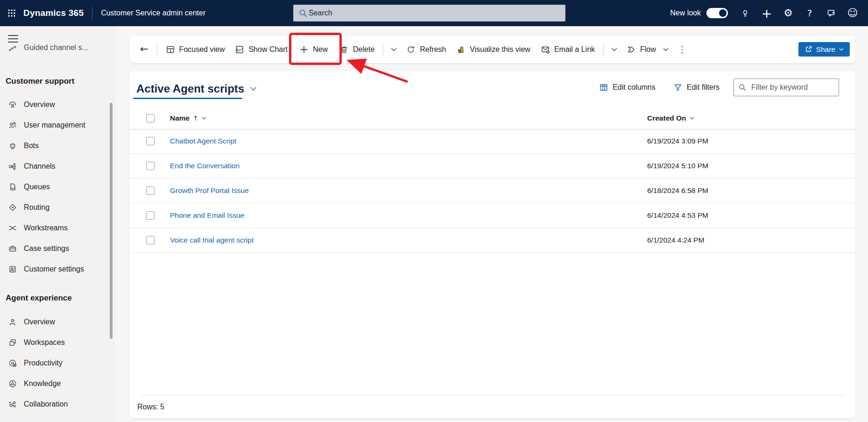  Describe the element at coordinates (788, 13) in the screenshot. I see `settings-button: ⚙` at that location.